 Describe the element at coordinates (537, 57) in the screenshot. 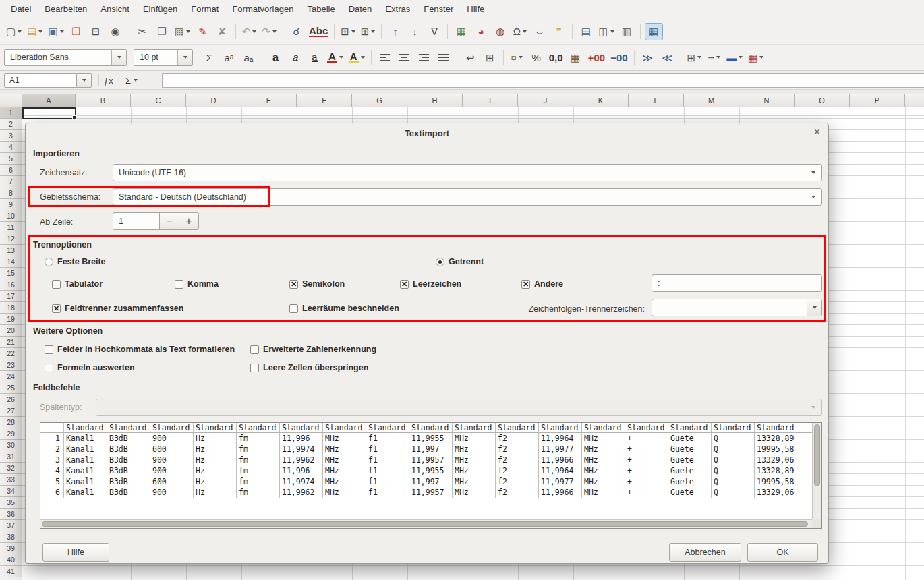

I see `format-as-percent-button: %` at that location.